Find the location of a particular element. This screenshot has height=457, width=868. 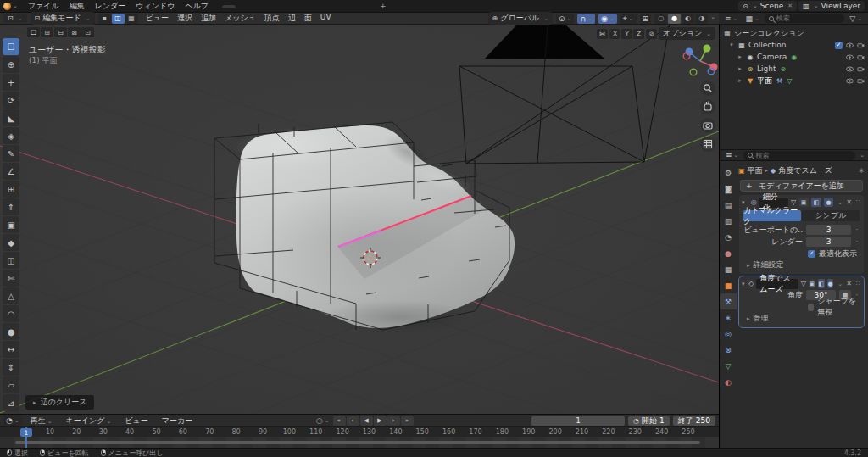

viewport-menu: ビュー is located at coordinates (158, 19).